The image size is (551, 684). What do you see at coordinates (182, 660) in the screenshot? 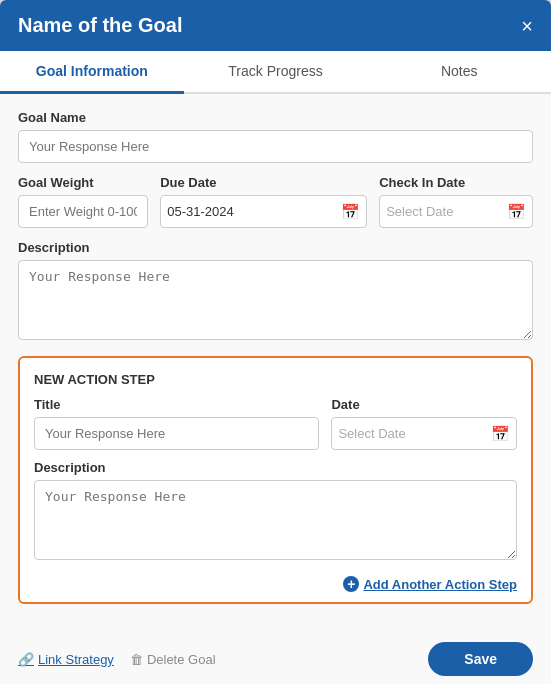
I see `delete-goal-label: Delete Goal` at bounding box center [182, 660].